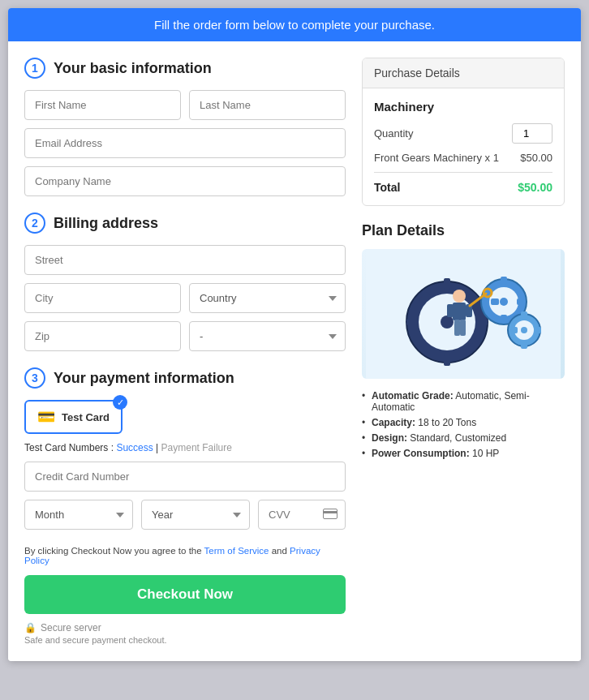 The image size is (589, 700). What do you see at coordinates (114, 551) in the screenshot?
I see `terms-prefix: By clicking Checkout Now you agree to th…` at bounding box center [114, 551].